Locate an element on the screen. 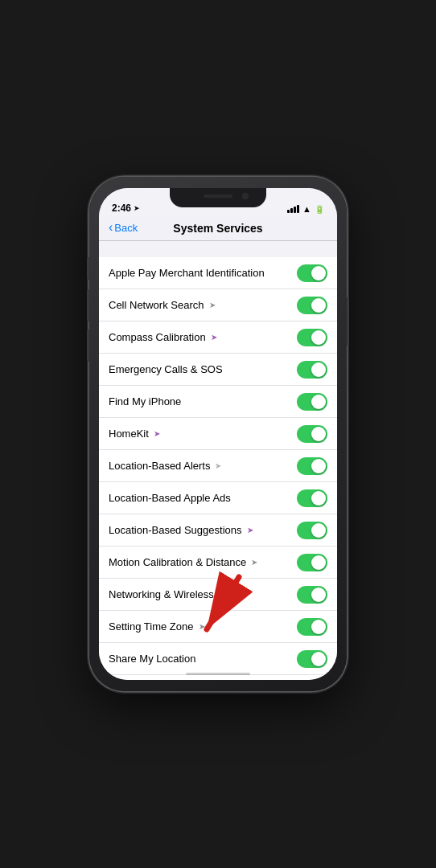  list-item: System Customization➤ is located at coordinates (218, 678).